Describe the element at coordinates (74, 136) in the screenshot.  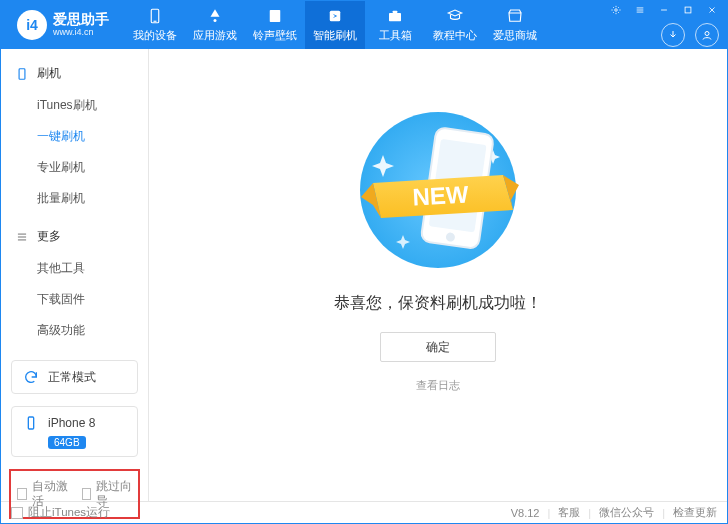
I see `sidebar-item-oneclick-flash: 一键刷机` at that location.